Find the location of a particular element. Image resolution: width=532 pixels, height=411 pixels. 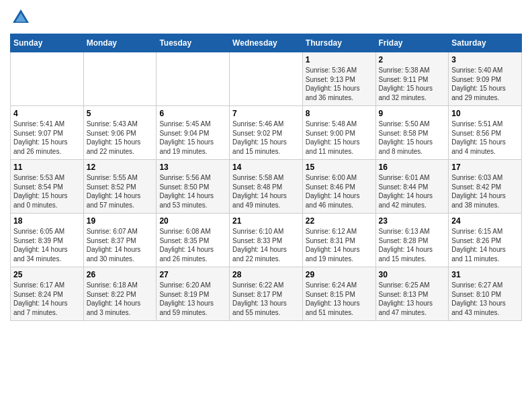

calendar-cell: 2Sunrise: 5:38 AM Sunset: 9:11 PM Daylig… is located at coordinates (412, 79).